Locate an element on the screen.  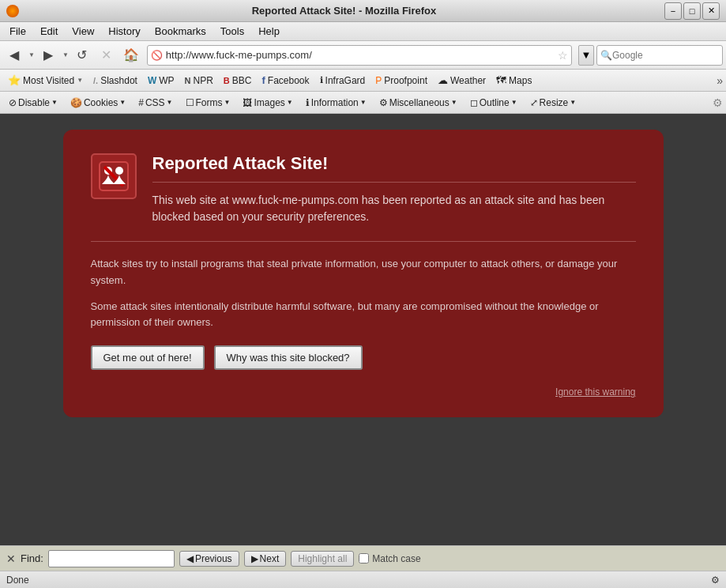
find-matchcase-checkbox is located at coordinates (363, 558).